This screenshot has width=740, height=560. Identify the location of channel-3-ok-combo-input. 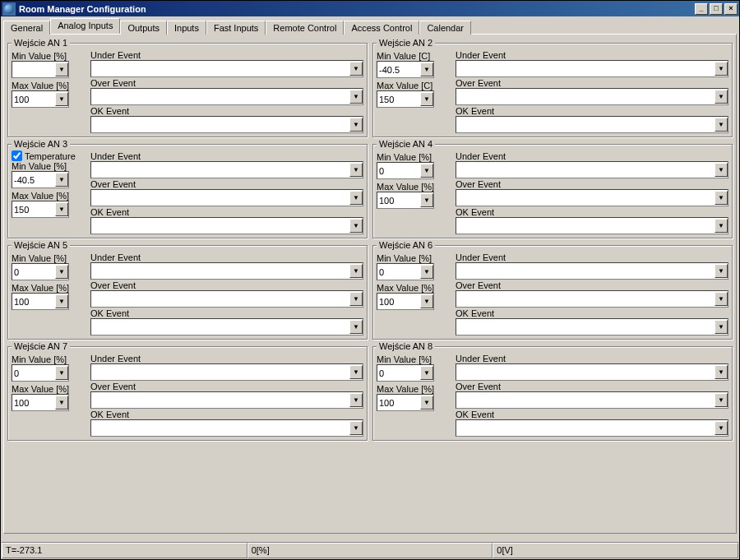
(220, 225).